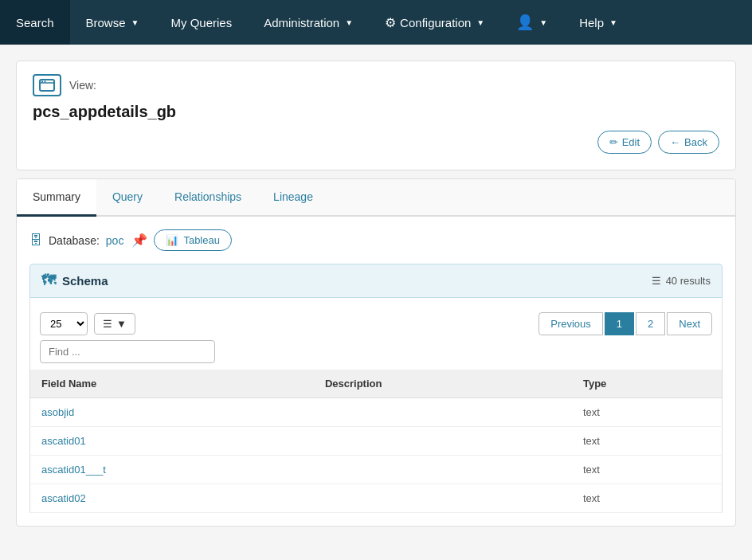  Describe the element at coordinates (376, 413) in the screenshot. I see `table-row: asobjid text` at that location.